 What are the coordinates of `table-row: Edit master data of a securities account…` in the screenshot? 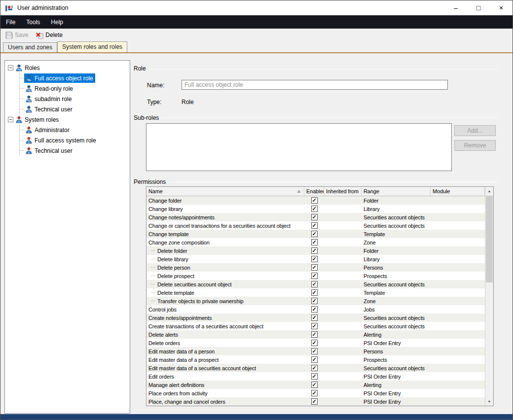 It's located at (316, 368).